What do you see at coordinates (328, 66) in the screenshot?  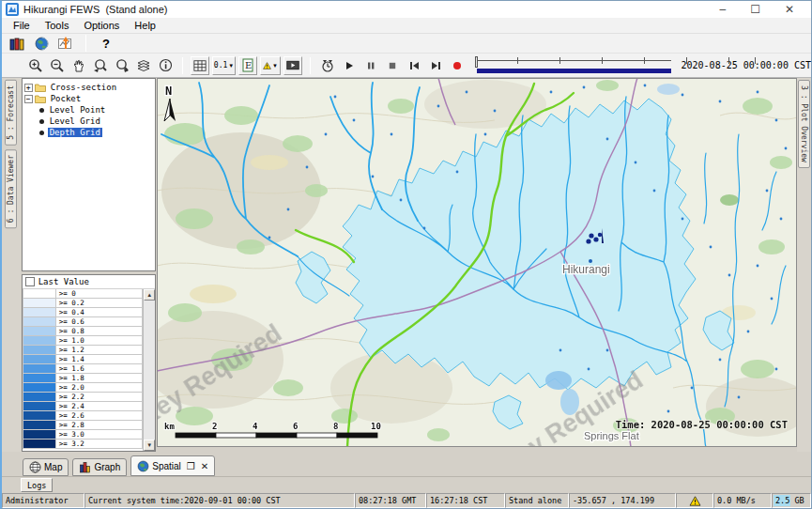 I see `time-settings-icon` at bounding box center [328, 66].